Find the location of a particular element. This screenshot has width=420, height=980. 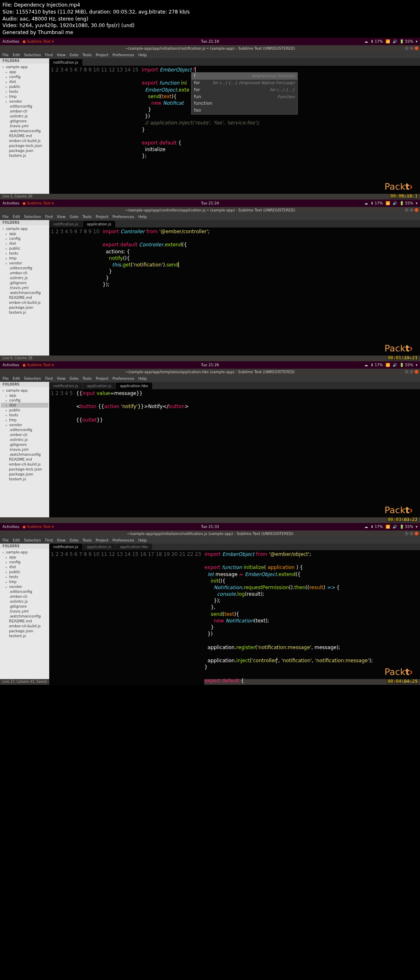

tray-icon: ☁ is located at coordinates (366, 41).